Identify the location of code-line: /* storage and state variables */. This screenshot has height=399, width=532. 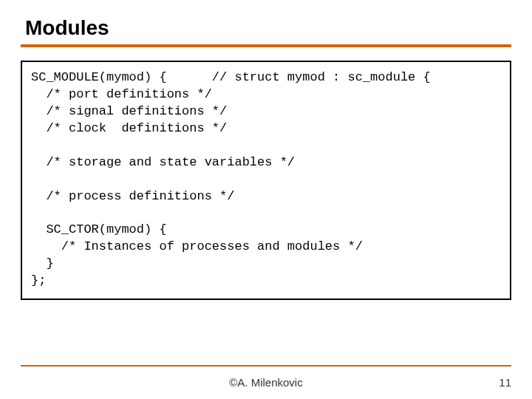
(163, 163).